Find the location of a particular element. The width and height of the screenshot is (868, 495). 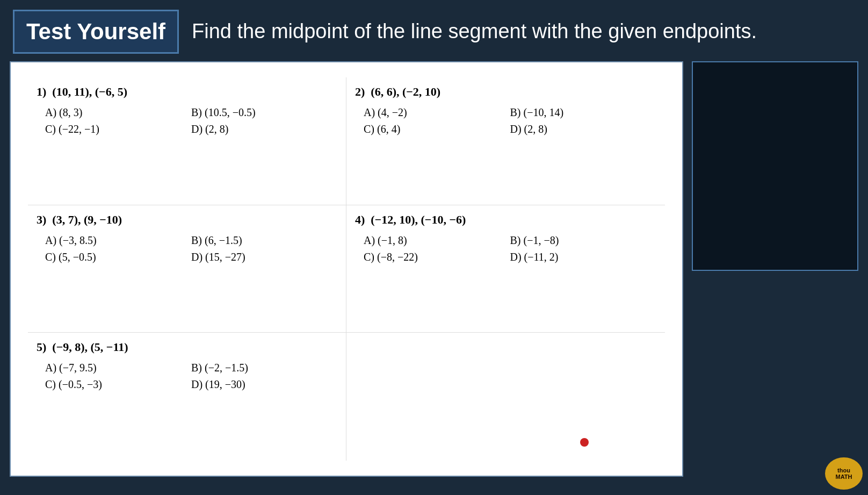

problem-4: 4) (−12, 10), (−10, −6) A) (−1, 8) B) (−… is located at coordinates (506, 269).